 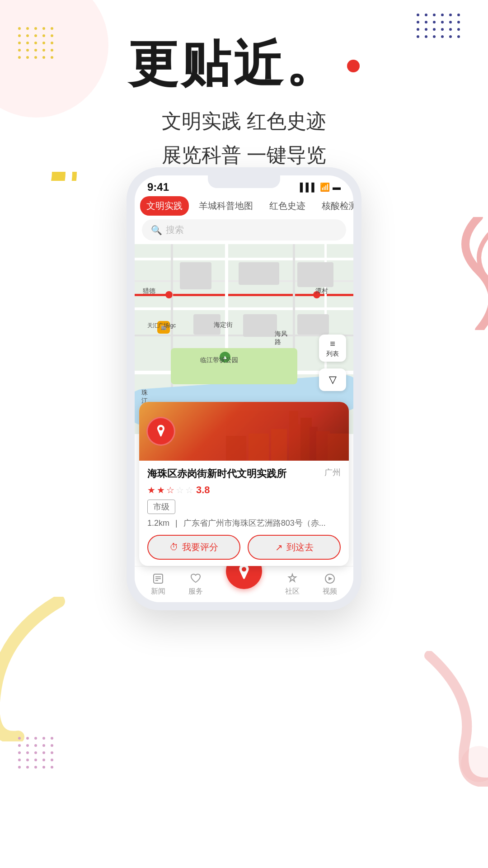 What do you see at coordinates (333, 472) in the screenshot?
I see `place-city: 广州` at bounding box center [333, 472].